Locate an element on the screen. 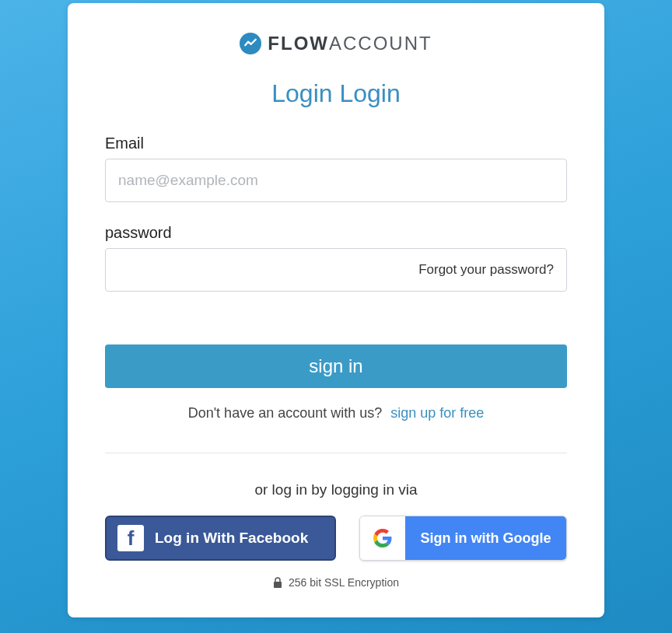 This screenshot has width=672, height=633. signup-row: Don't have an account with us? sign up f… is located at coordinates (336, 414).